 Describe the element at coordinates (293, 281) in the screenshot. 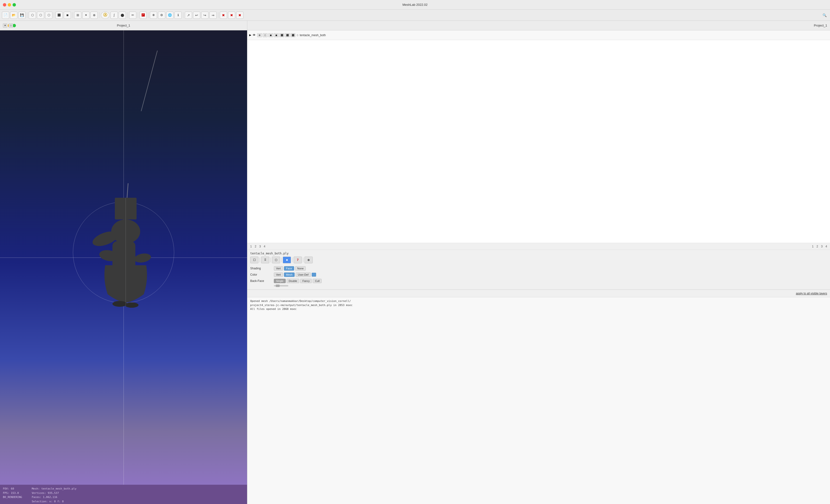

I see `back-face-double-btn: Double` at that location.